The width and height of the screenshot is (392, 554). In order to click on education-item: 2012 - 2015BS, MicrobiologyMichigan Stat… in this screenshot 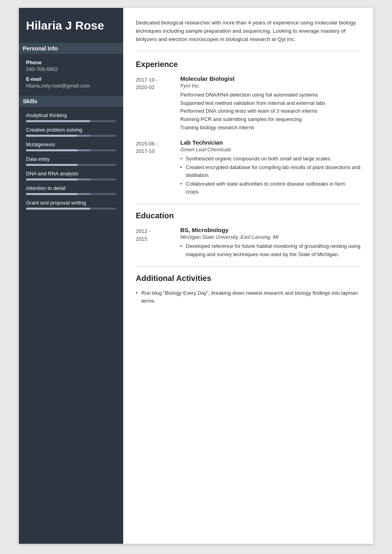, I will do `click(248, 243)`.